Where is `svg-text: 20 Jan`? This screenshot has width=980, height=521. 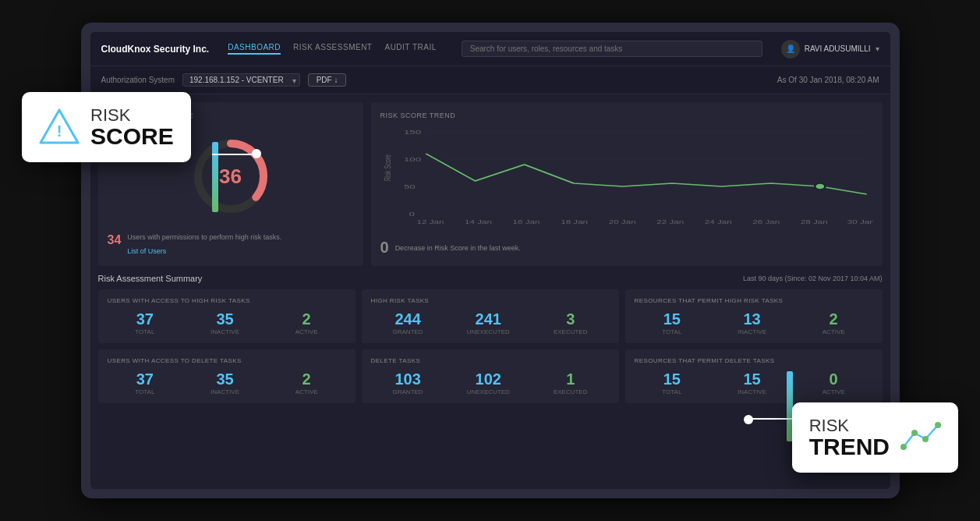 svg-text: 20 Jan is located at coordinates (622, 222).